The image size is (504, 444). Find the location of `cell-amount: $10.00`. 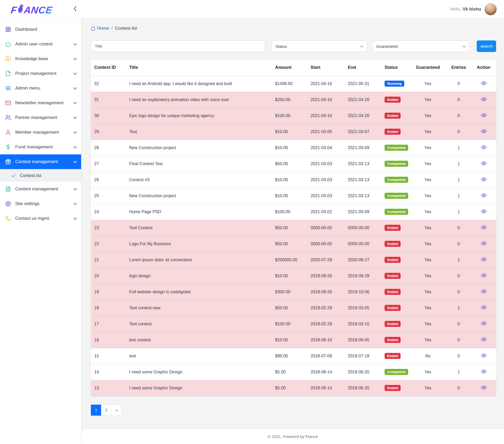

cell-amount: $10.00 is located at coordinates (289, 180).